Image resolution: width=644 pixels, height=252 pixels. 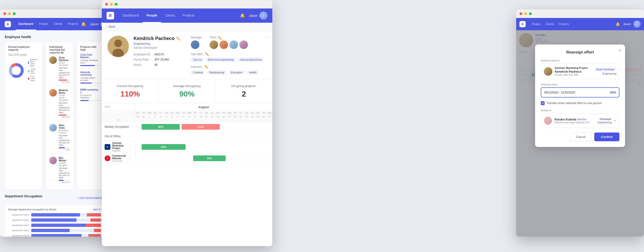 What do you see at coordinates (574, 103) in the screenshot?
I see `checkbox-label: Transfer entire selected effort to one p…` at bounding box center [574, 103].